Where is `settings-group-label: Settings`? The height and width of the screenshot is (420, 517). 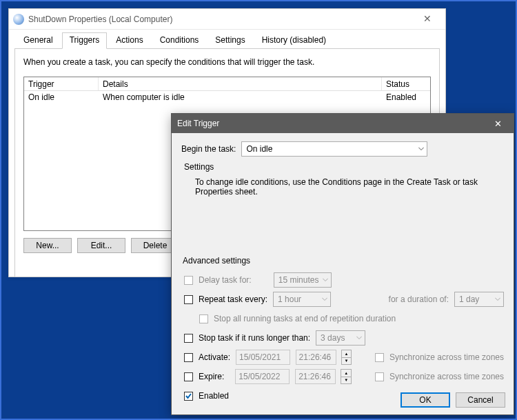
settings-group-label: Settings is located at coordinates (344, 167).